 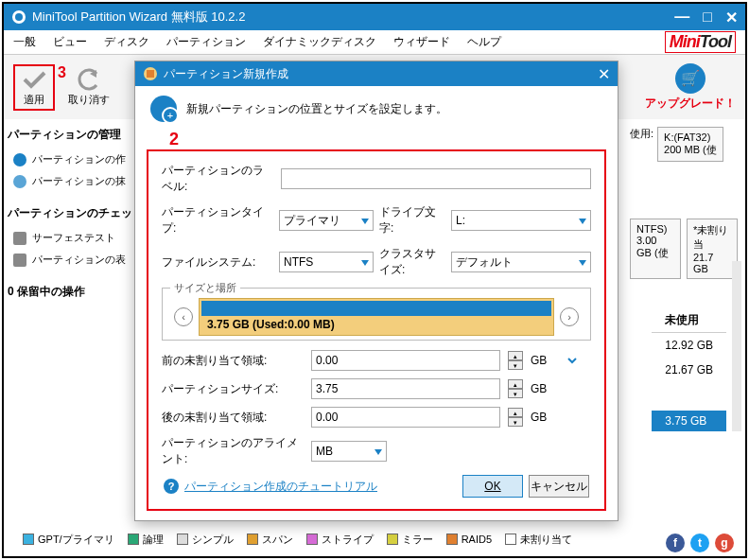 What do you see at coordinates (76, 539) in the screenshot?
I see `legend-gpt: GPT/プライマリ` at bounding box center [76, 539].